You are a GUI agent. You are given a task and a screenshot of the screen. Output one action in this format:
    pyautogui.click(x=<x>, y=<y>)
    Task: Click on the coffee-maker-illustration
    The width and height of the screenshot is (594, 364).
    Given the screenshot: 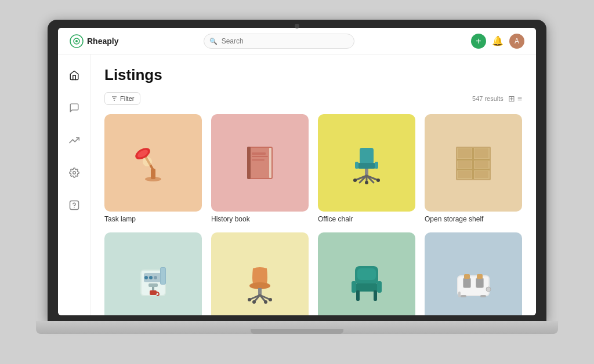 What is the action you would take?
    pyautogui.click(x=153, y=281)
    